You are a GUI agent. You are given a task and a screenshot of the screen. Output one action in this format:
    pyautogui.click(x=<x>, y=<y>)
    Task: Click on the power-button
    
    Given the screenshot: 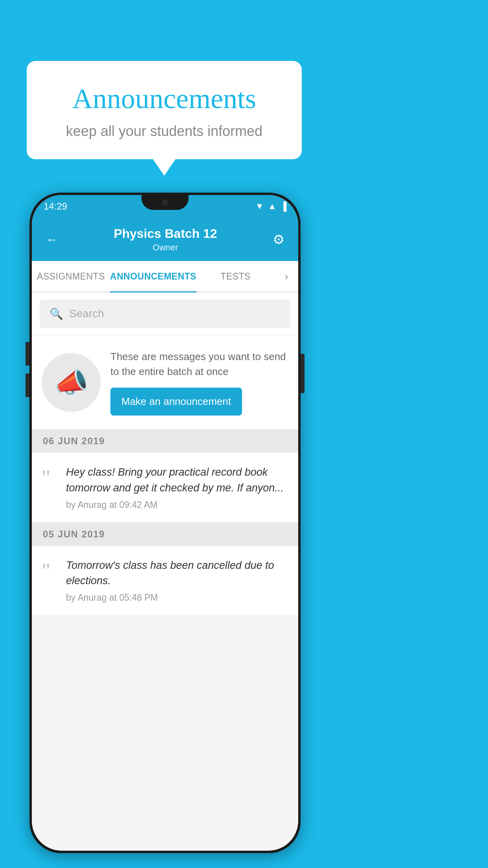 What is the action you would take?
    pyautogui.click(x=303, y=373)
    